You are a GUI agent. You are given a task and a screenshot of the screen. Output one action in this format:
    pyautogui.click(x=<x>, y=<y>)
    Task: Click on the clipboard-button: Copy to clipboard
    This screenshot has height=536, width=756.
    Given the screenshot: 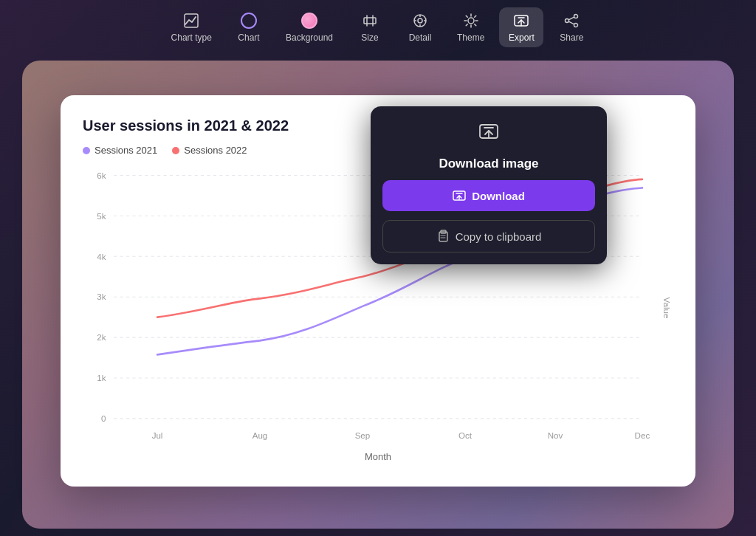 What is the action you would take?
    pyautogui.click(x=489, y=236)
    